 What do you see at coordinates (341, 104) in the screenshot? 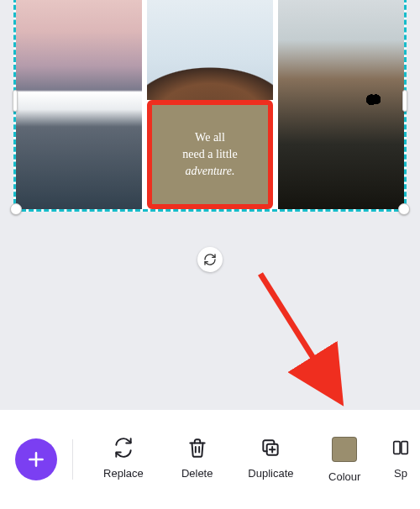
I see `collage-cell-right` at bounding box center [341, 104].